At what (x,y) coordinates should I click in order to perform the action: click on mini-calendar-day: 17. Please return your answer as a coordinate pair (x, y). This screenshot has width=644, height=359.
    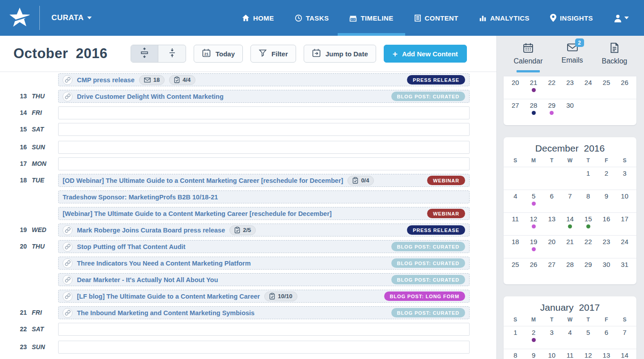
    Looking at the image, I should click on (624, 224).